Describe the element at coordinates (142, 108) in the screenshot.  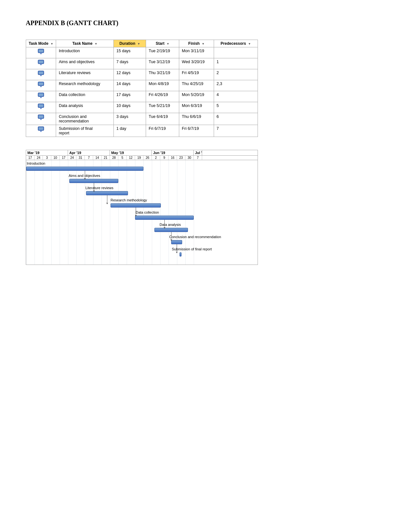
I see `table-row: Data analysis10 daysTue 5/21/19Mon 6/3/1…` at that location.